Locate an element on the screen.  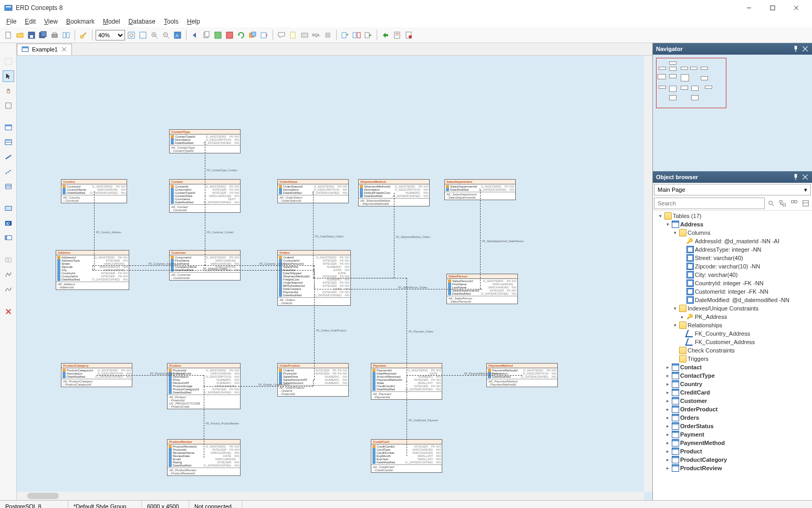
pointer-tool is located at coordinates (8, 76).